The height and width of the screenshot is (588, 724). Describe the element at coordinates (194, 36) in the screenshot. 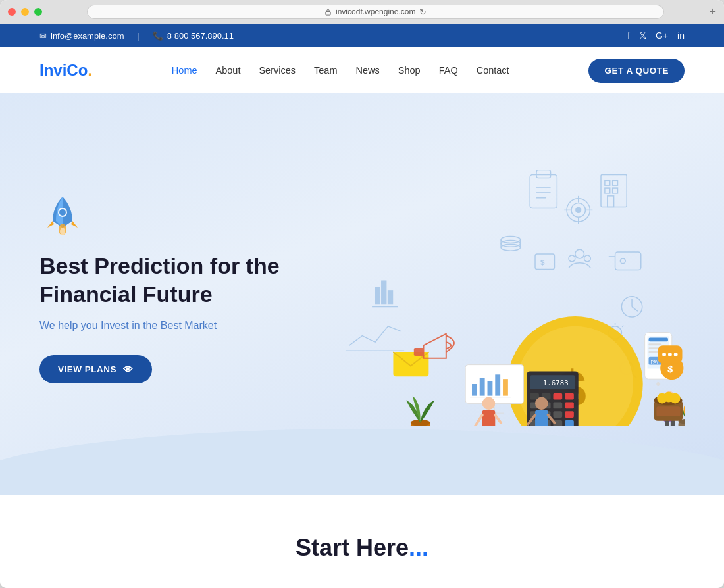

I see `phone-contact: 📞 8 800 567.890.11` at that location.